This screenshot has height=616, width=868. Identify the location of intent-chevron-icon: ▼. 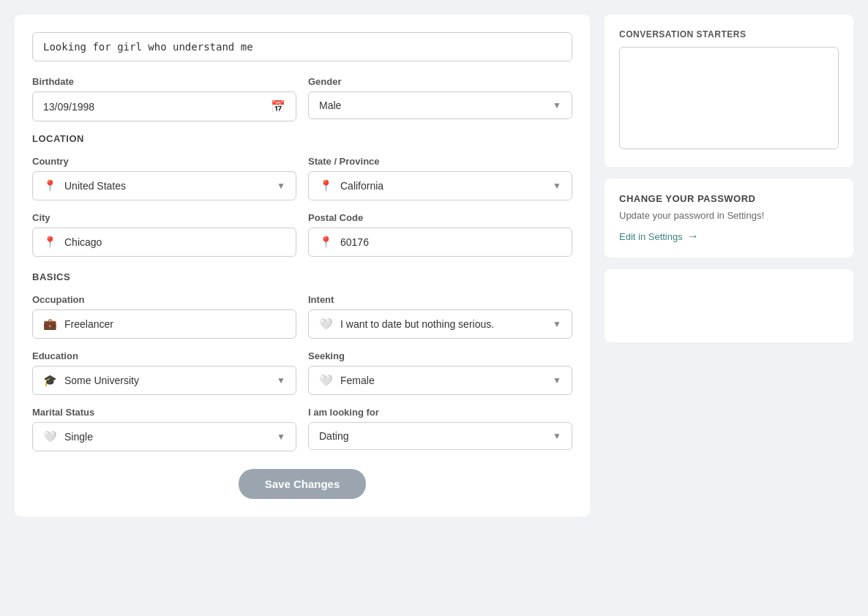
(557, 324).